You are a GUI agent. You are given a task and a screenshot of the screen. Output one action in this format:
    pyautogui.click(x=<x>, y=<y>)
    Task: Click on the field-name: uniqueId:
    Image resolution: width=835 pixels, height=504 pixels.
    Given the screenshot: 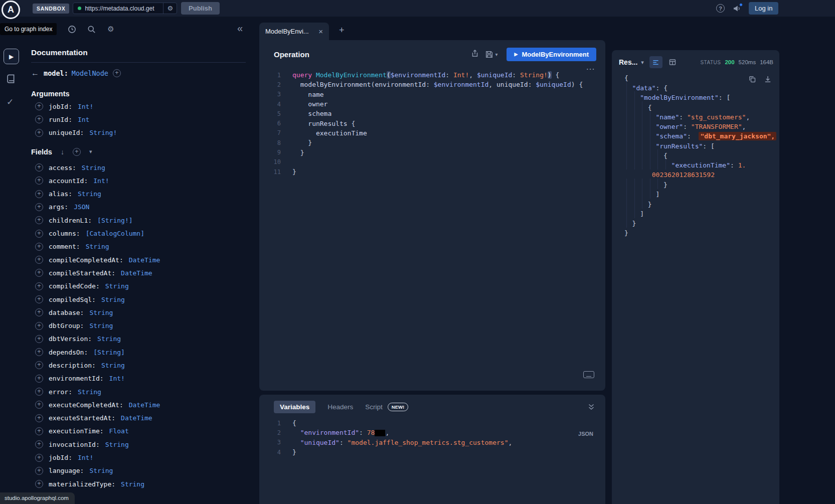 What is the action you would take?
    pyautogui.click(x=66, y=132)
    